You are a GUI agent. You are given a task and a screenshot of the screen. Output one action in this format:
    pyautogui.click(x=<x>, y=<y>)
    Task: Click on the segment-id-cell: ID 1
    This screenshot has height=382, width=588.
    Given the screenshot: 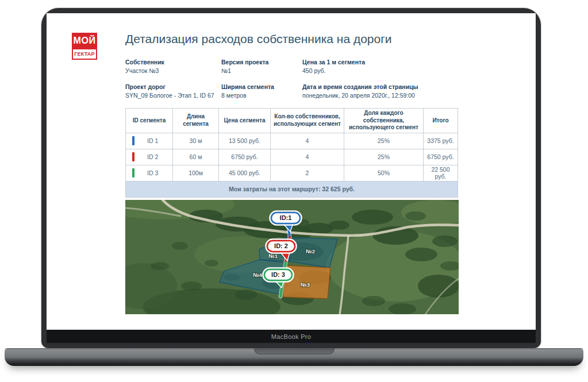 What is the action you would take?
    pyautogui.click(x=149, y=141)
    